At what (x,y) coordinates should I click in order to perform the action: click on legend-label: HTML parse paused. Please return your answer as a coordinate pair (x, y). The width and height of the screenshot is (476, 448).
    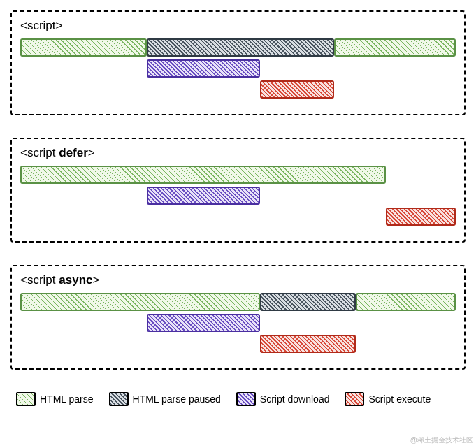
    Looking at the image, I should click on (177, 399).